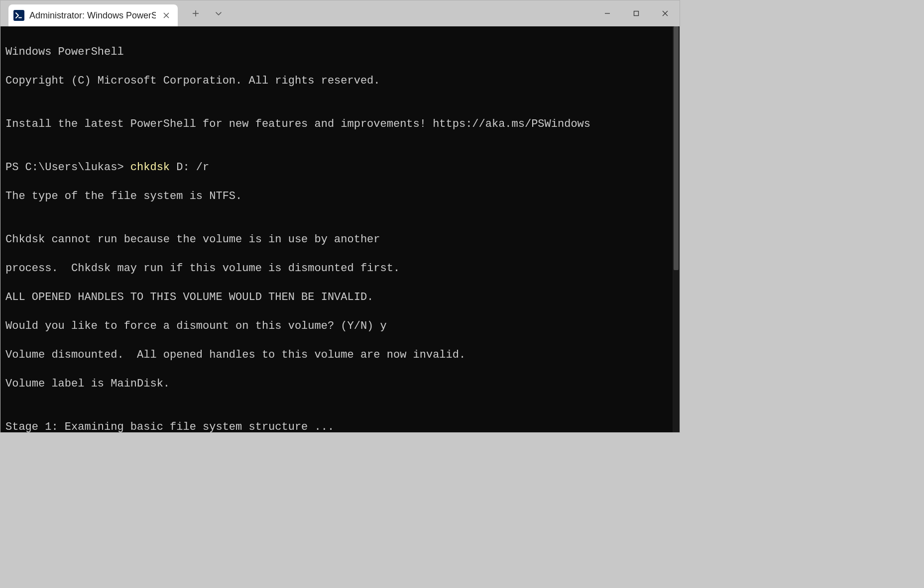 The width and height of the screenshot is (924, 588). I want to click on terminal-line: Chkdsk cannot run because the volume is …, so click(340, 240).